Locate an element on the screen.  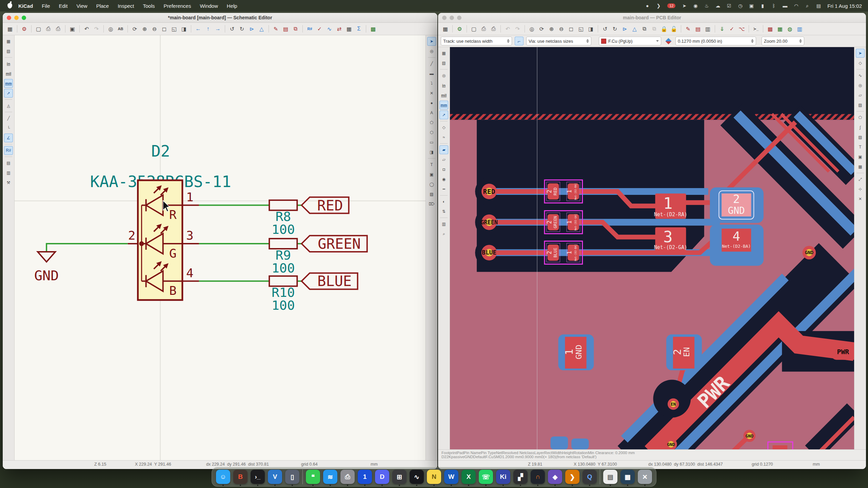
component-ref: D2 is located at coordinates (161, 151).